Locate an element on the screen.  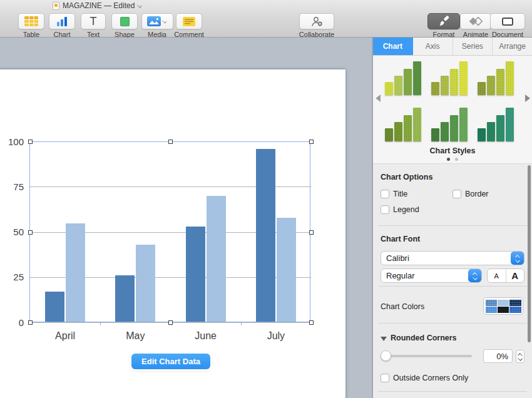
chart-colors-swatch-button is located at coordinates (503, 306).